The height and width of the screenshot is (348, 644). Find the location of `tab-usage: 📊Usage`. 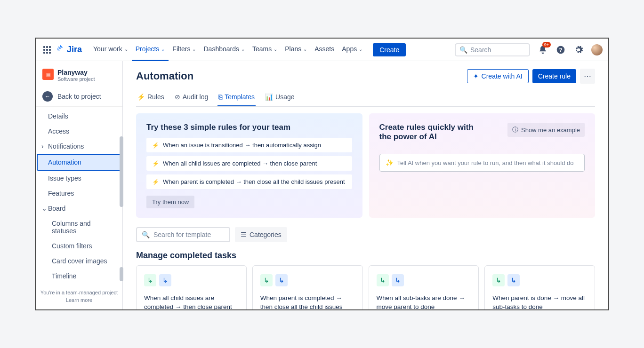

tab-usage: 📊Usage is located at coordinates (280, 98).